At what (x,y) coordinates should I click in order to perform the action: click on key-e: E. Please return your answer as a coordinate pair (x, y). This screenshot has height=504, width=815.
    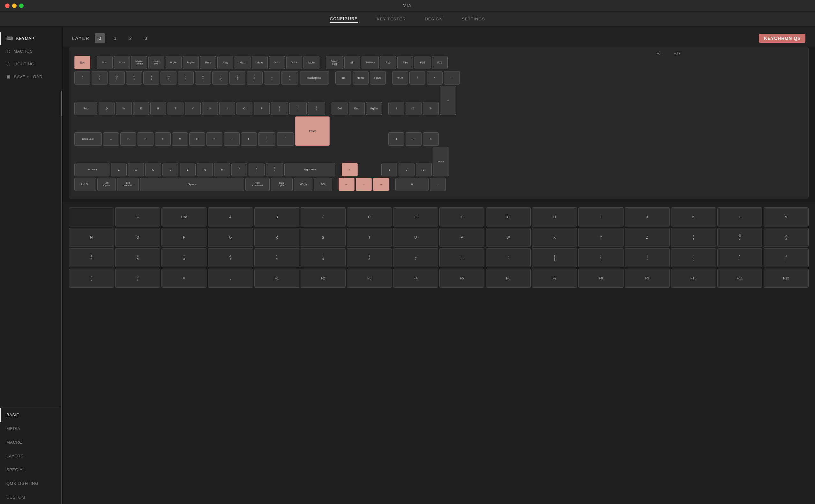
    Looking at the image, I should click on (141, 108).